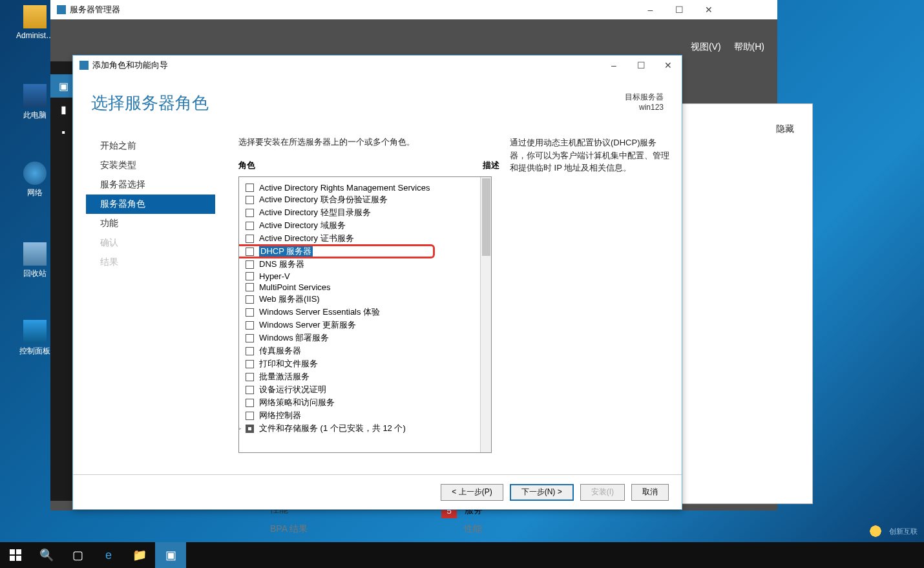  Describe the element at coordinates (332, 428) in the screenshot. I see `role-label: 文件和存储服务 (1 个已安装，共 12 个)` at that location.